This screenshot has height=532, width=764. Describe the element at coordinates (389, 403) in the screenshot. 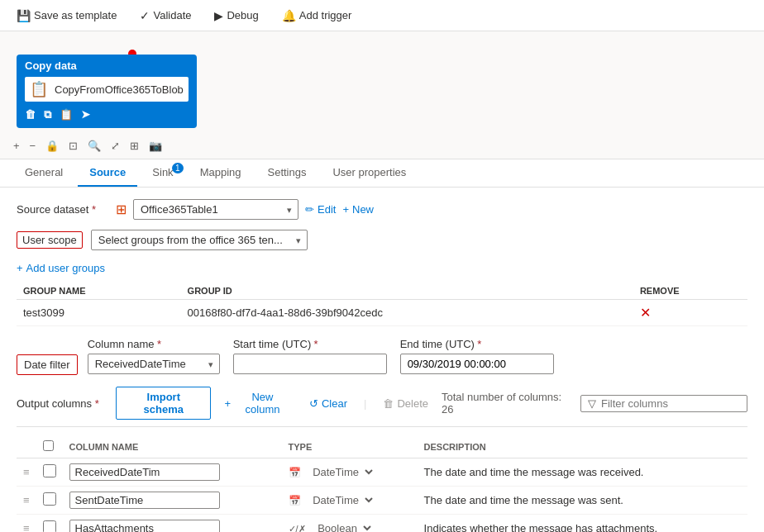

I see `trash-icon: 🗑` at that location.